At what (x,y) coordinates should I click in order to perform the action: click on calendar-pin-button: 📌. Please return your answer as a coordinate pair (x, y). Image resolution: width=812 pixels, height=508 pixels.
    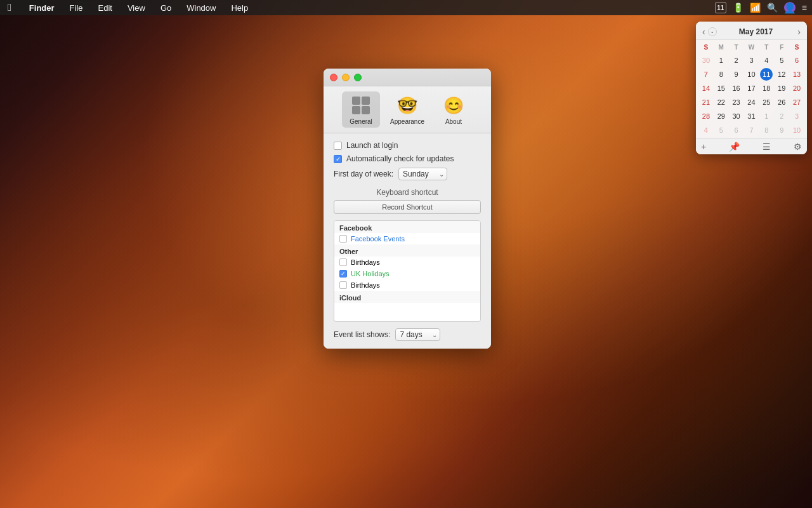
    Looking at the image, I should click on (735, 147).